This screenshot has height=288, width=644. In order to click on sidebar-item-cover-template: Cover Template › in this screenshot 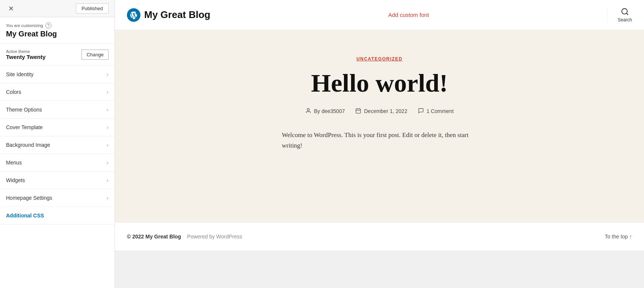, I will do `click(57, 128)`.